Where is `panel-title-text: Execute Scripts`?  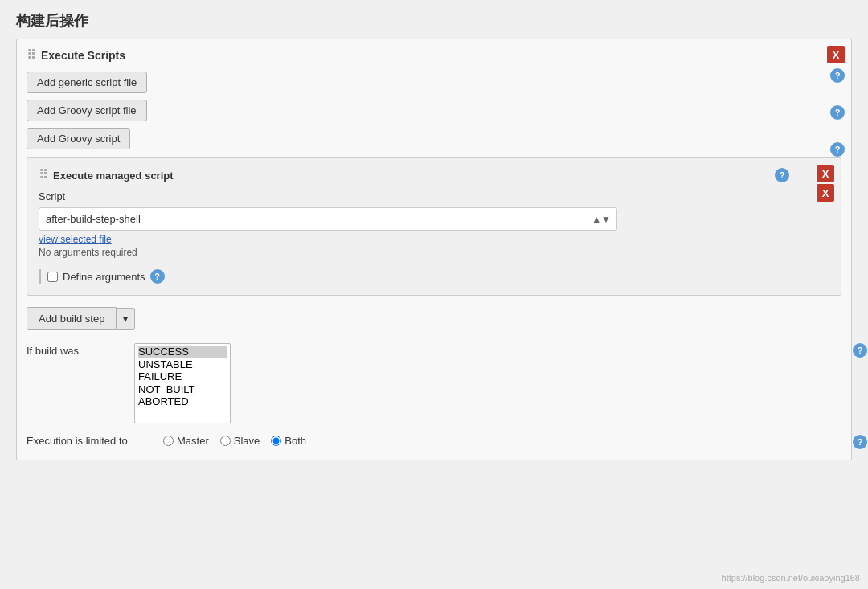 panel-title-text: Execute Scripts is located at coordinates (84, 55).